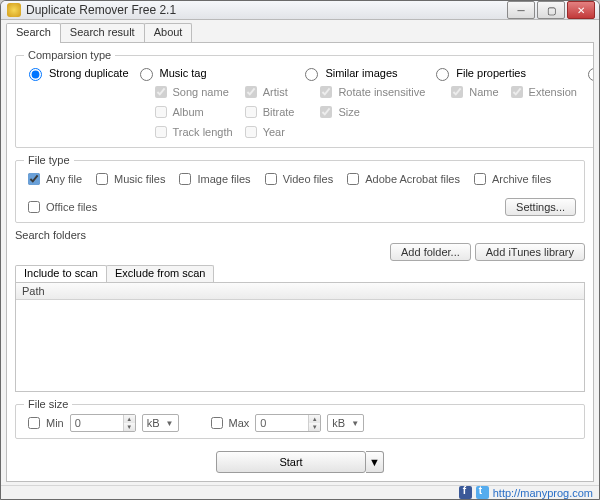 The width and height of the screenshot is (600, 500). I want to click on tab-about: About, so click(168, 33).